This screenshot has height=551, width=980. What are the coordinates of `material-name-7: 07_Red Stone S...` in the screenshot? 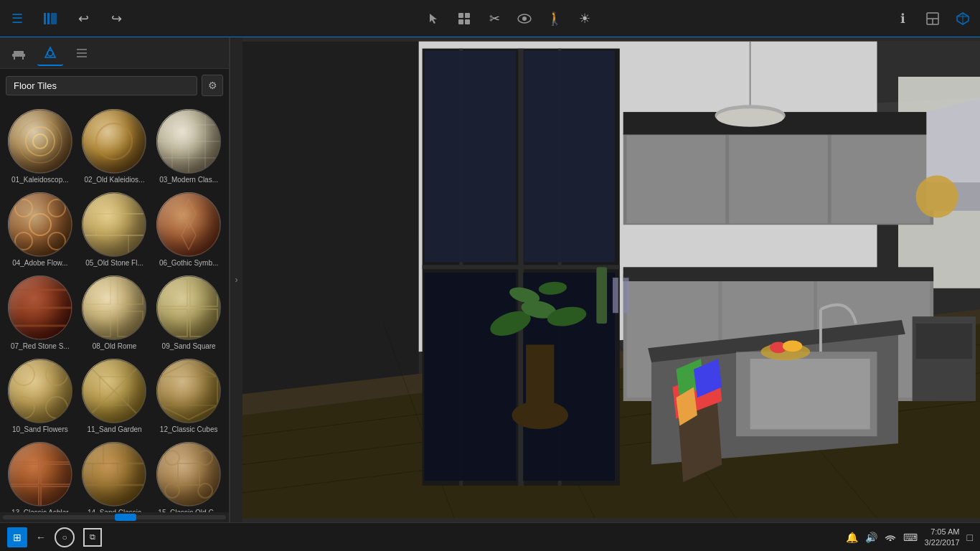 It's located at (40, 346).